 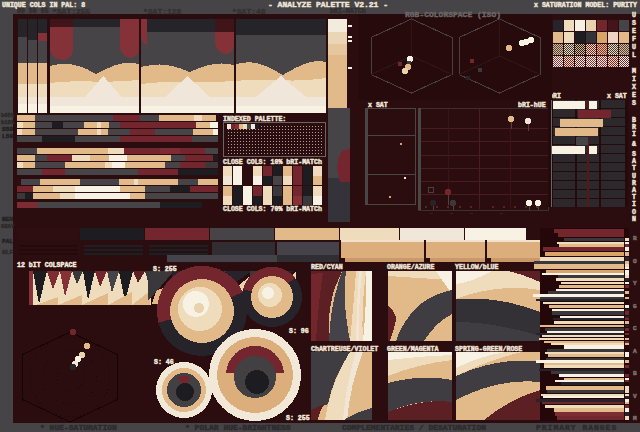 I want to click on svg-text: GRAY, so click(x=8, y=226).